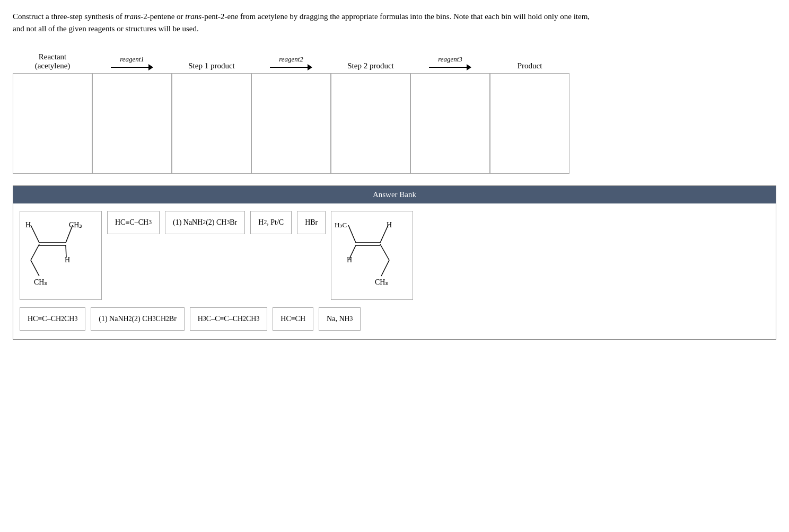 The image size is (789, 532). What do you see at coordinates (450, 59) in the screenshot?
I see `reagent3-bin-label: reagent3` at bounding box center [450, 59].